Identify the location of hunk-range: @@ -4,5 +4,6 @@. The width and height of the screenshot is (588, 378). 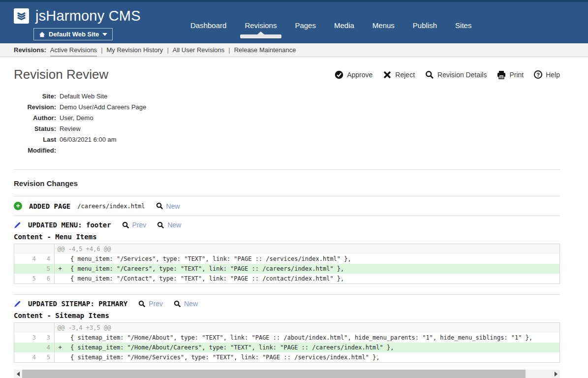
(307, 249).